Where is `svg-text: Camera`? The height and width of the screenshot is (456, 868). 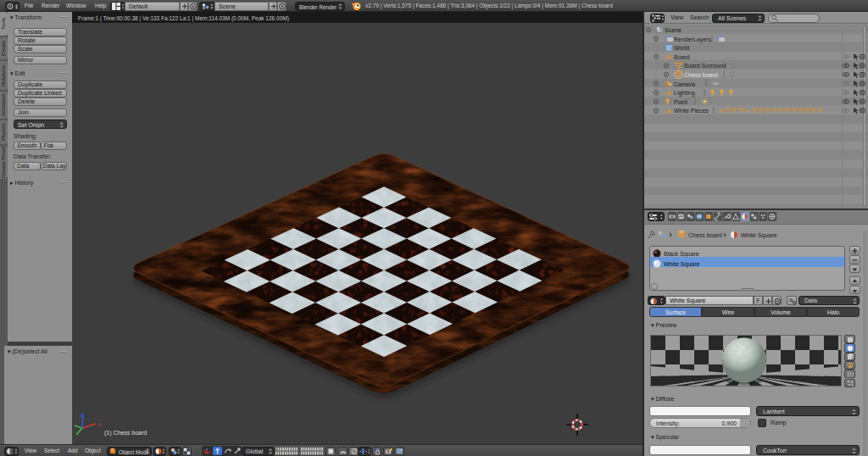
svg-text: Camera is located at coordinates (685, 85).